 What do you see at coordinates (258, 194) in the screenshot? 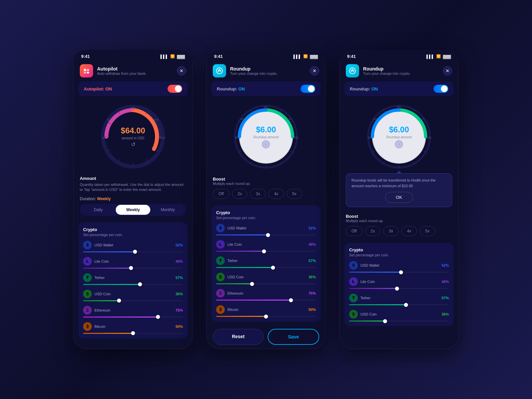
I see `boost-3x-2: 3x` at bounding box center [258, 194].